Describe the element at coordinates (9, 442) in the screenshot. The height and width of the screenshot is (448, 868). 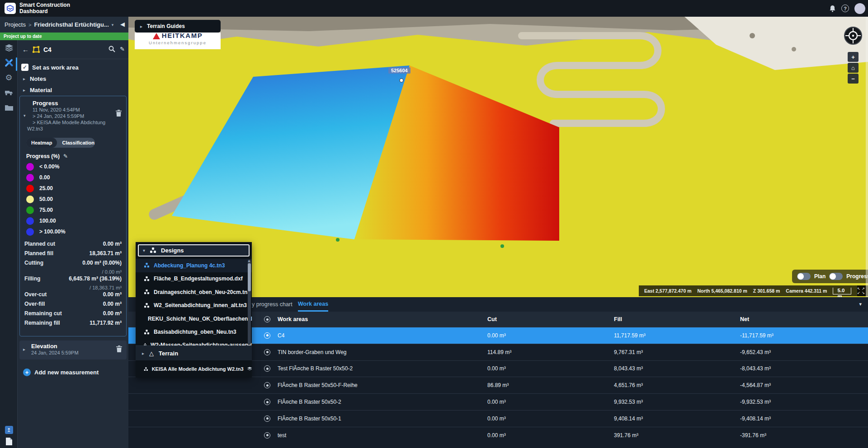
I see `document-icon` at that location.